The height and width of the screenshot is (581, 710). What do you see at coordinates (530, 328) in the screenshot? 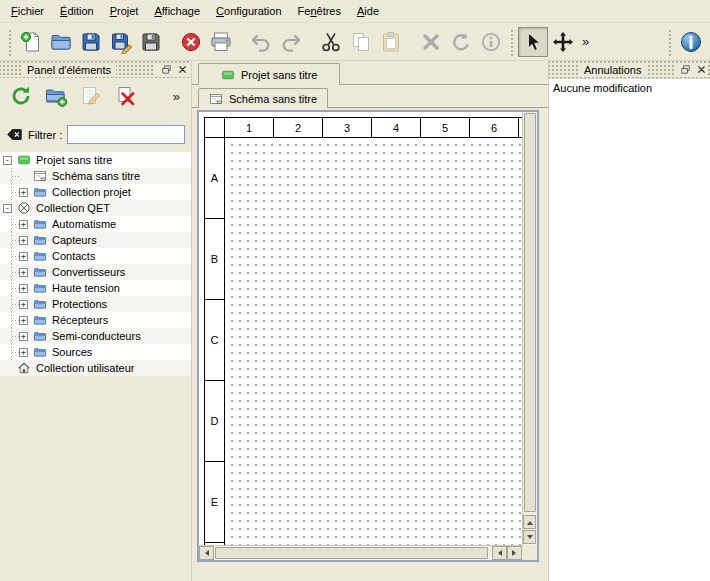
I see `vertical-scrollbar` at bounding box center [530, 328].